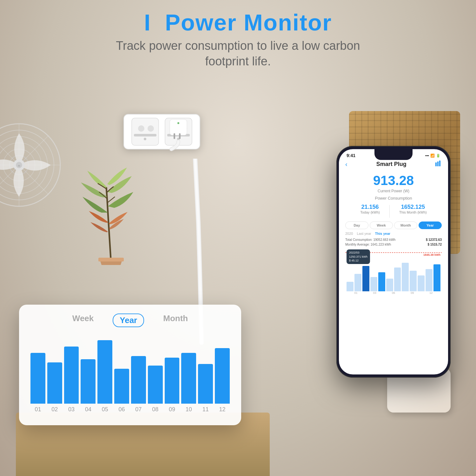 This screenshot has height=476, width=476. Describe the element at coordinates (347, 164) in the screenshot. I see `back-button: ‹` at that location.